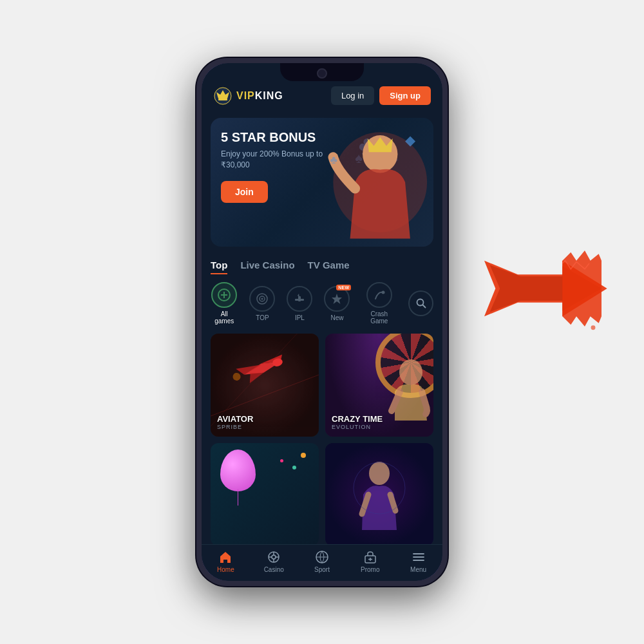 Image resolution: width=644 pixels, height=644 pixels. What do you see at coordinates (300, 318) in the screenshot?
I see `ipl-filter-label: IPL` at bounding box center [300, 318].